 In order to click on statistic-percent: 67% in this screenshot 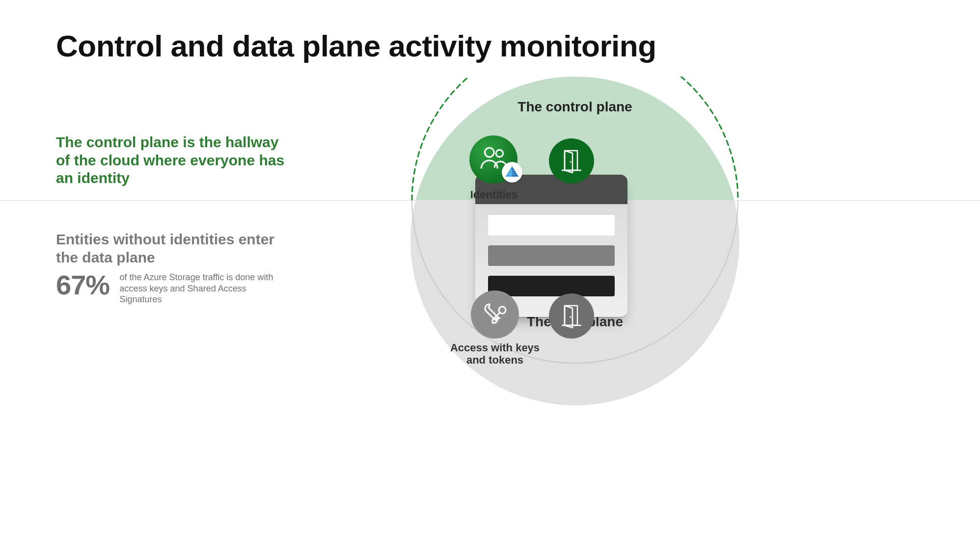, I will do `click(82, 285)`.